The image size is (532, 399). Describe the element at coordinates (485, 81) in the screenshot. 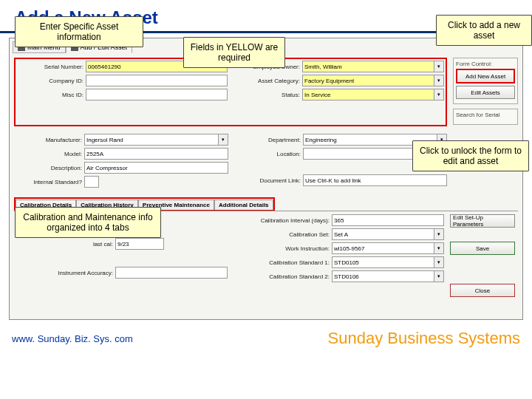

I see `form-control-panel: Form Control: Add New Asset Edit Assets` at that location.